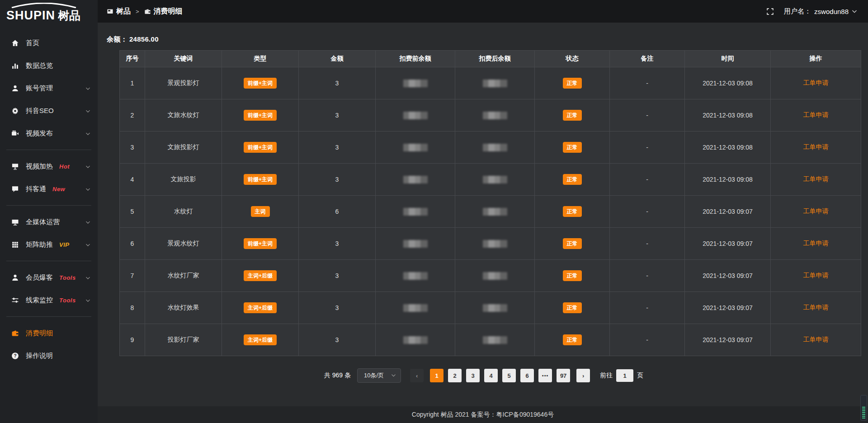 The height and width of the screenshot is (423, 868). Describe the element at coordinates (49, 244) in the screenshot. I see `sidebar-item-matrix-boost: 矩阵助推VIP` at that location.